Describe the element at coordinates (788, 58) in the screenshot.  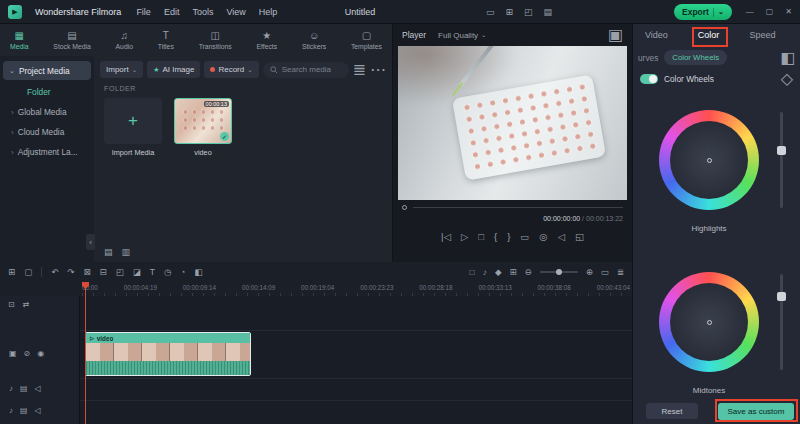
I see `compare-icon: ◧` at that location.